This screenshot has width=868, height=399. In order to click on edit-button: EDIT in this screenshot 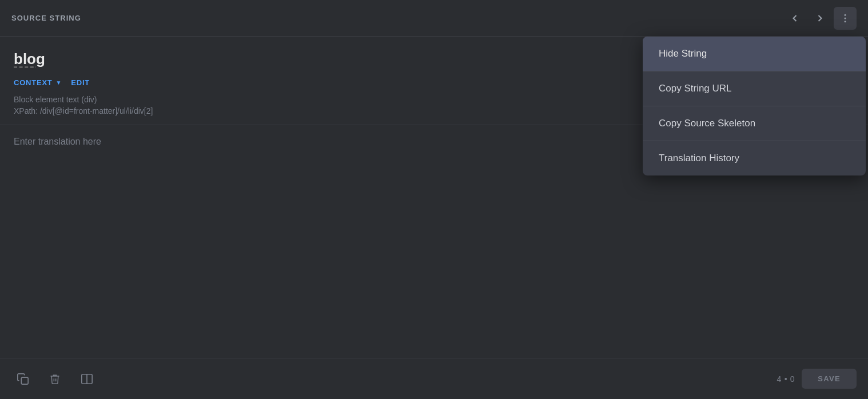, I will do `click(80, 82)`.